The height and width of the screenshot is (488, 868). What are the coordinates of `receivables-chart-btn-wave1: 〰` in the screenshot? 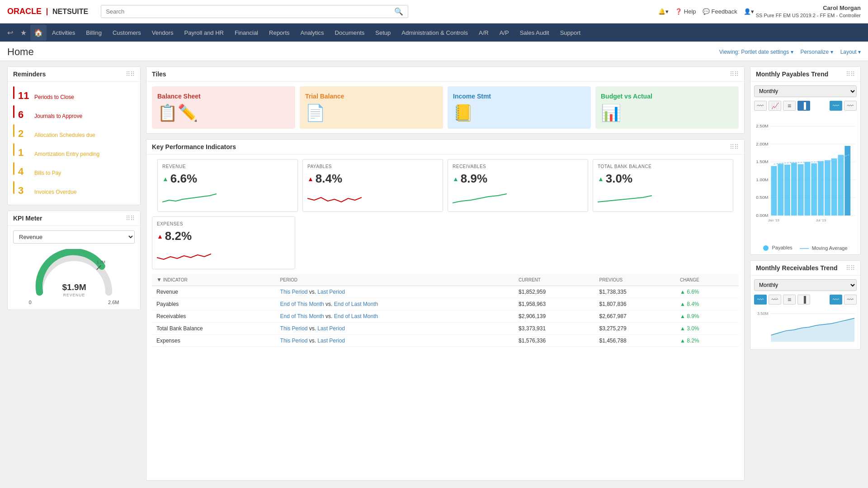 It's located at (836, 300).